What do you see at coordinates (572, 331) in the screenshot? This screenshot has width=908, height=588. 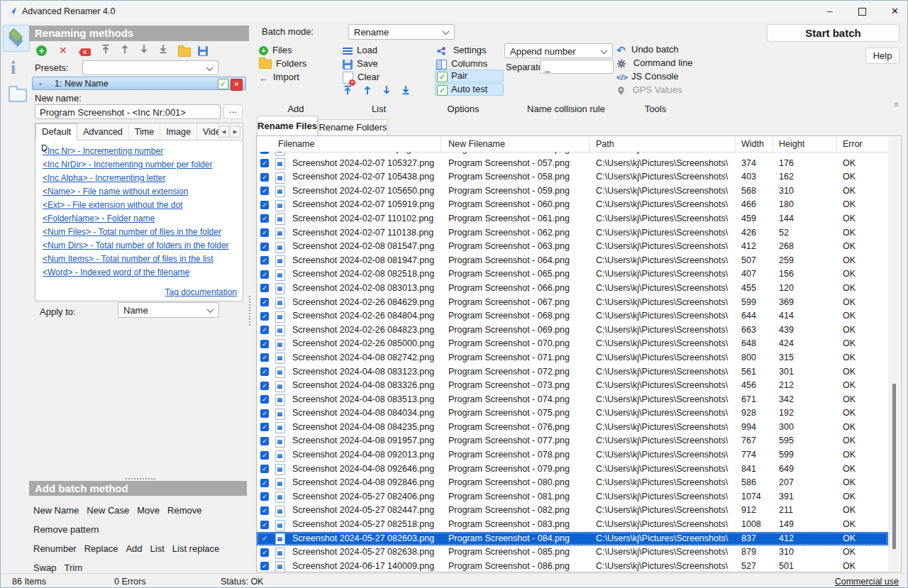 I see `table-row: ✓Screenshot 2024-02-26 084823.pngProgram…` at bounding box center [572, 331].